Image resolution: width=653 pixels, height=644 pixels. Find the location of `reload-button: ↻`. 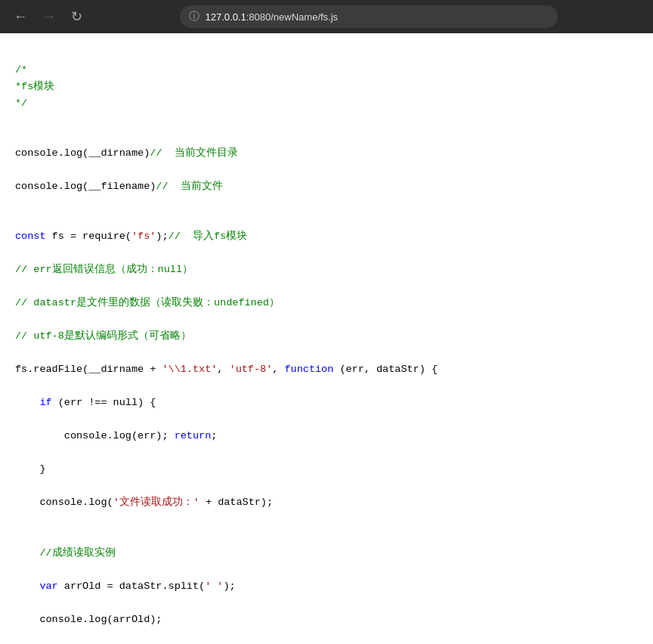

reload-button: ↻ is located at coordinates (77, 17).